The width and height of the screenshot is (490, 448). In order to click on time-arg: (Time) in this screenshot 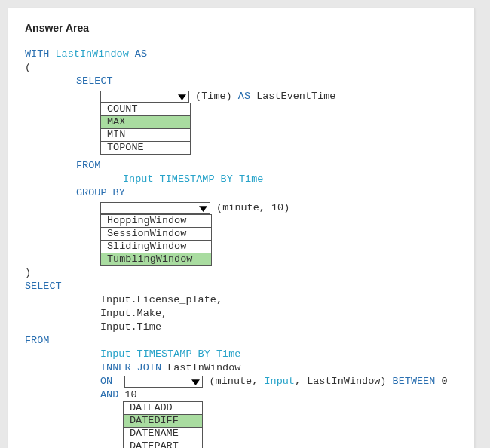, I will do `click(214, 97)`.